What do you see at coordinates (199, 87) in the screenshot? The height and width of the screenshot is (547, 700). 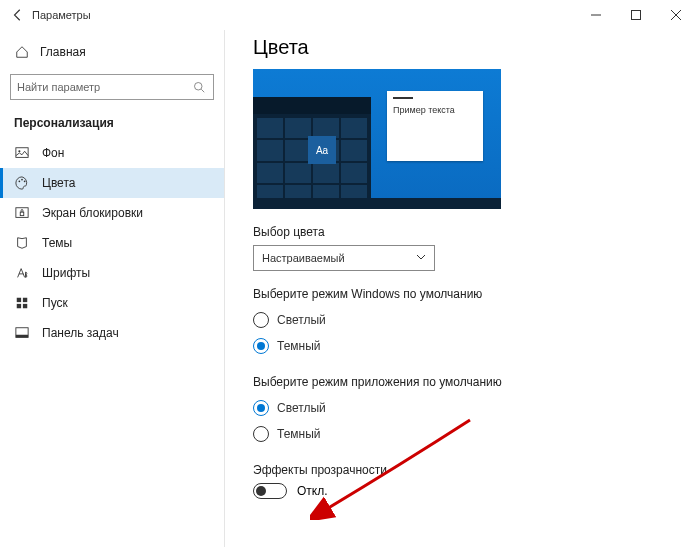 I see `search-icon` at bounding box center [199, 87].